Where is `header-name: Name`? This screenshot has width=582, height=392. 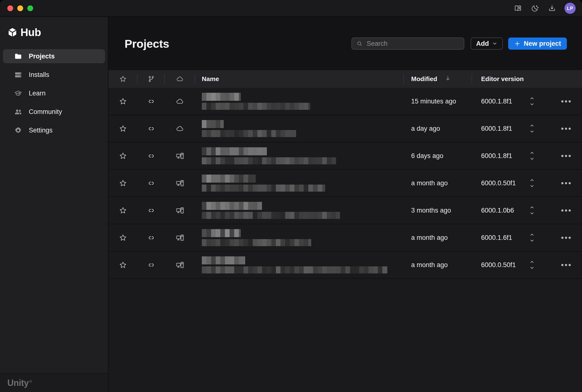 header-name: Name is located at coordinates (299, 79).